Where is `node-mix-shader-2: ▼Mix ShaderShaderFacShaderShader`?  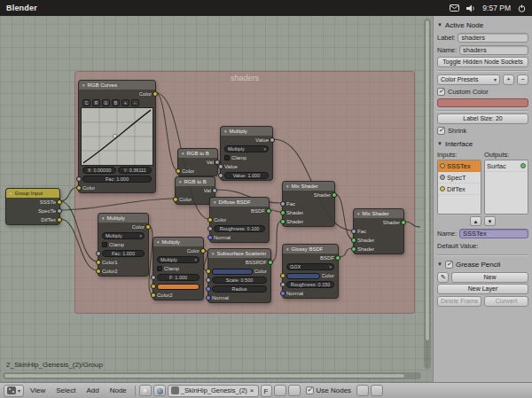
node-mix-shader-2: ▼Mix ShaderShaderFacShaderShader is located at coordinates (379, 231).